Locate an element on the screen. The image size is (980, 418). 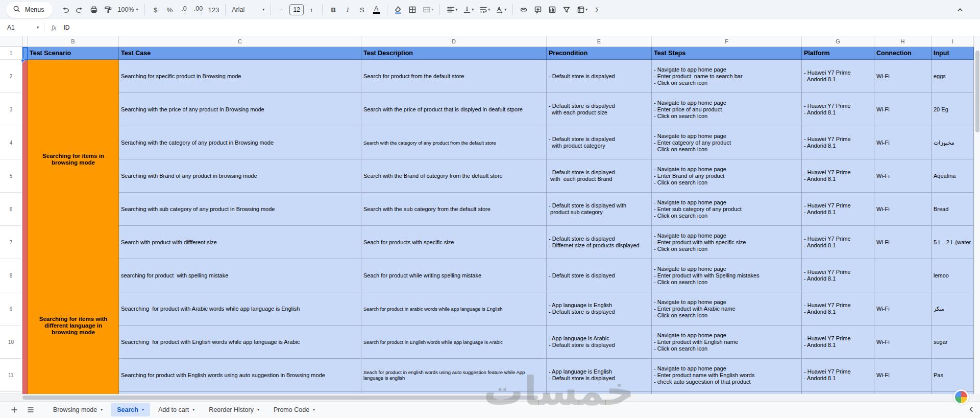
increase-decimal-icon: .00→ is located at coordinates (199, 10).